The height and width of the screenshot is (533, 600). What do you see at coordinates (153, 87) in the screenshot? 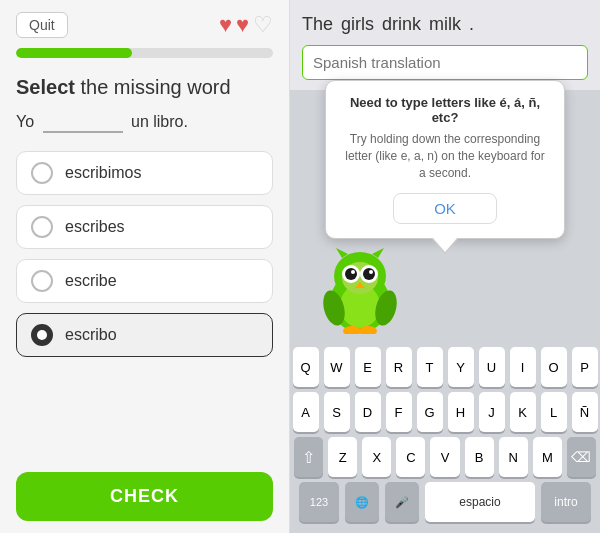
I see `instruction-suffix: the missing word` at bounding box center [153, 87].